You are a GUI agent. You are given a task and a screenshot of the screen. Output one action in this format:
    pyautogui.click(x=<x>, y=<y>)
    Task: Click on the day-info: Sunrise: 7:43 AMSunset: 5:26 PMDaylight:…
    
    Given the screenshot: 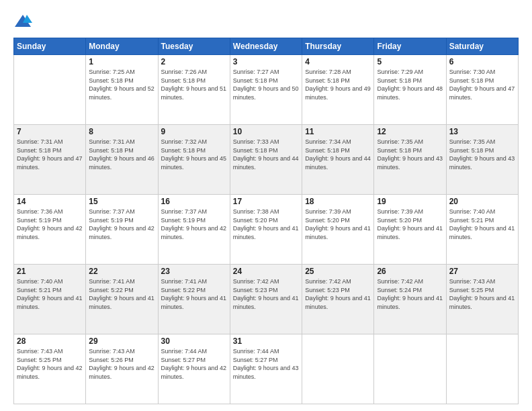 What is the action you would take?
    pyautogui.click(x=122, y=364)
    